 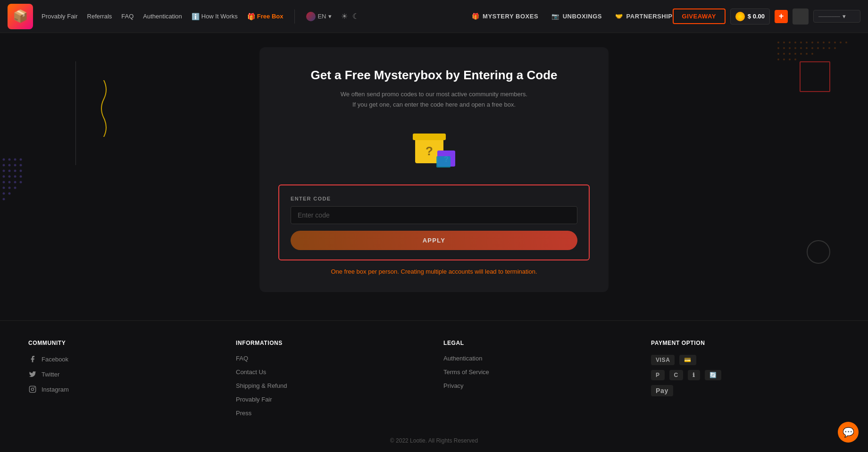 I want to click on chevron-down-icon: ▾, so click(x=844, y=16).